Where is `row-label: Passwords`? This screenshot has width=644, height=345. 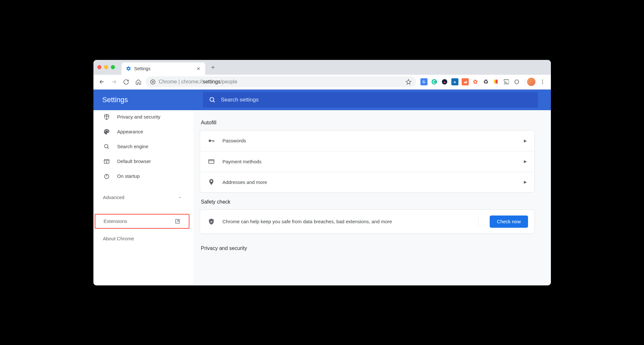 row-label: Passwords is located at coordinates (369, 140).